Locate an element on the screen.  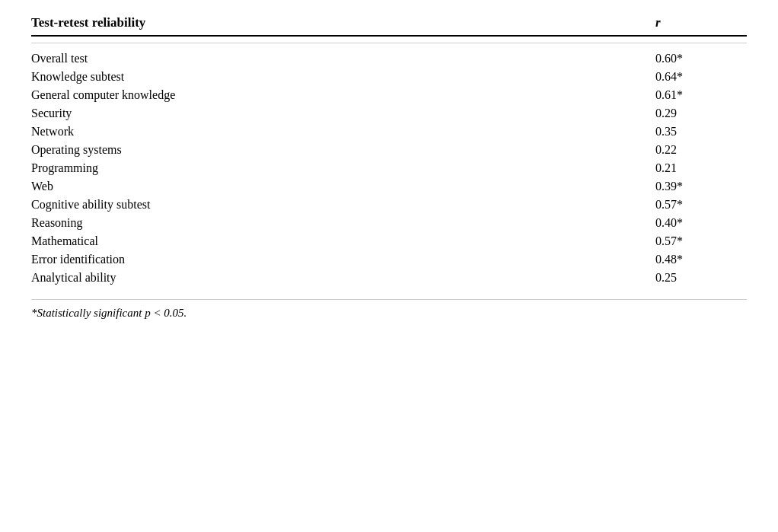
table-row: Knowledge subtest0.64* is located at coordinates (389, 77).